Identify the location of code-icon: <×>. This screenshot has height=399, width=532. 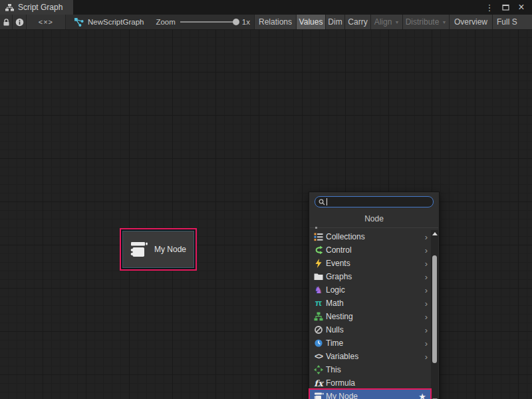
(46, 22).